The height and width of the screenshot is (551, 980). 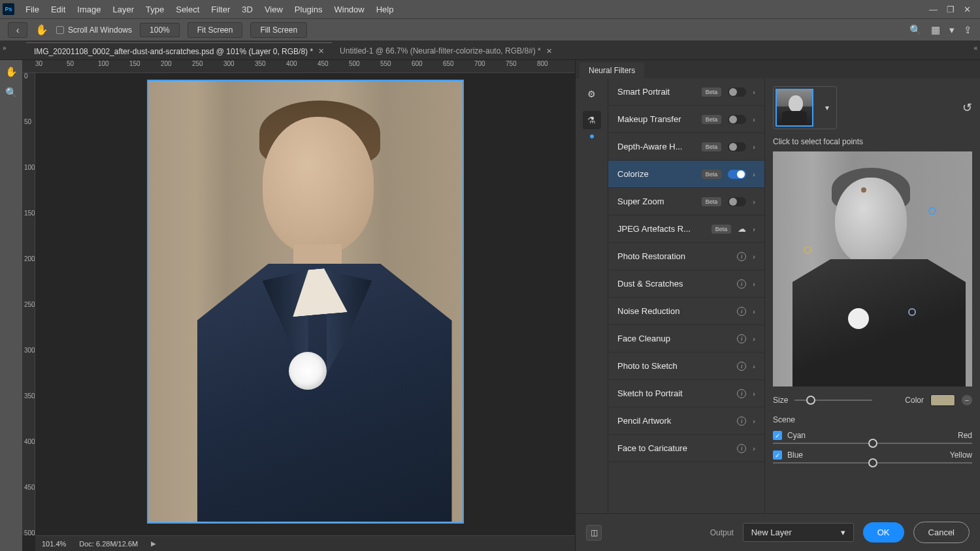 I want to click on document-tab-1: IMG_20201108_0002_after-dust-and-scratch…, so click(x=179, y=51).